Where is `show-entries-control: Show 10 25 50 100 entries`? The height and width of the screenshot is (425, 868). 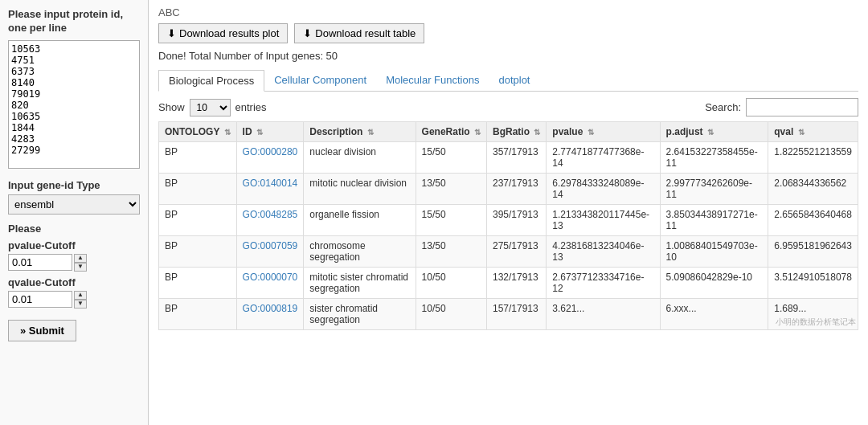 show-entries-control: Show 10 25 50 100 entries is located at coordinates (212, 108).